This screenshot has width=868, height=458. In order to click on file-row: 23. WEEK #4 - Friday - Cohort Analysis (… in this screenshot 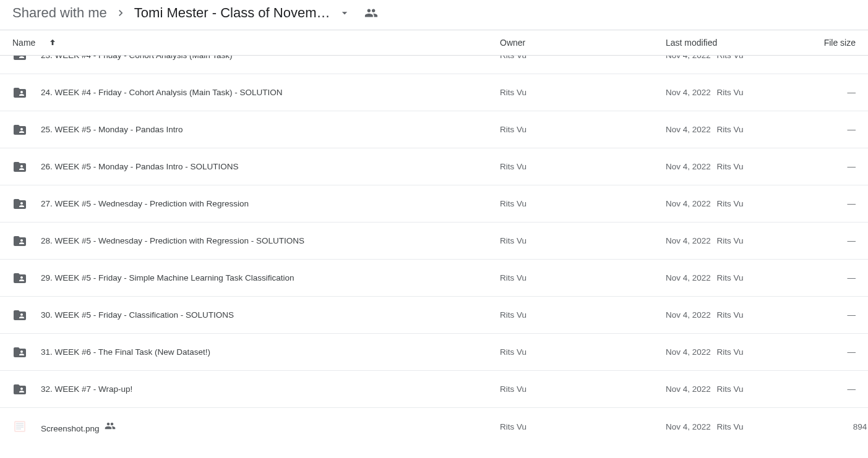, I will do `click(434, 65)`.